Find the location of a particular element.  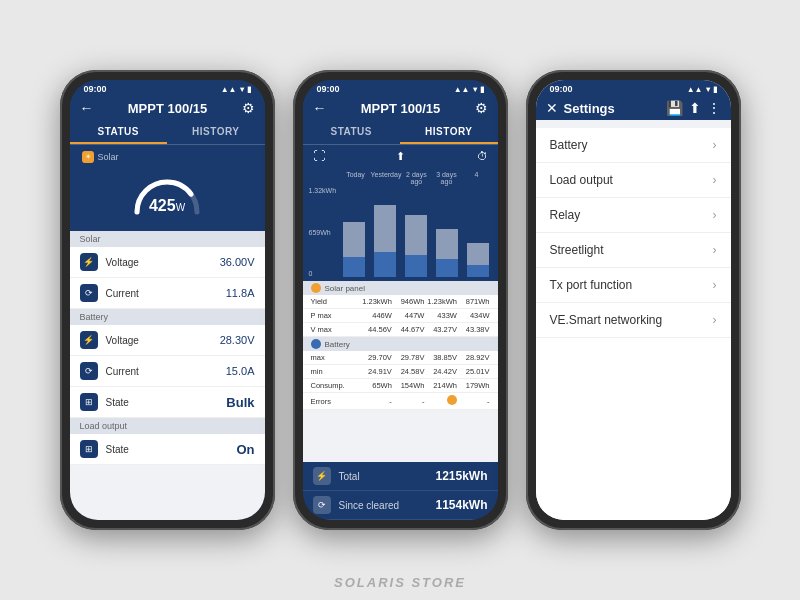

load-state-row: ⊞ State On is located at coordinates (168, 450).